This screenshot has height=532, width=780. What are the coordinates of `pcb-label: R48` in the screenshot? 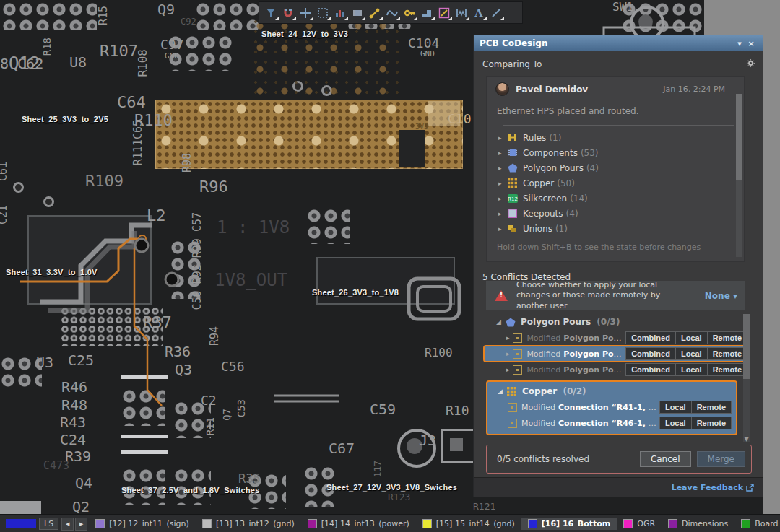 It's located at (74, 405).